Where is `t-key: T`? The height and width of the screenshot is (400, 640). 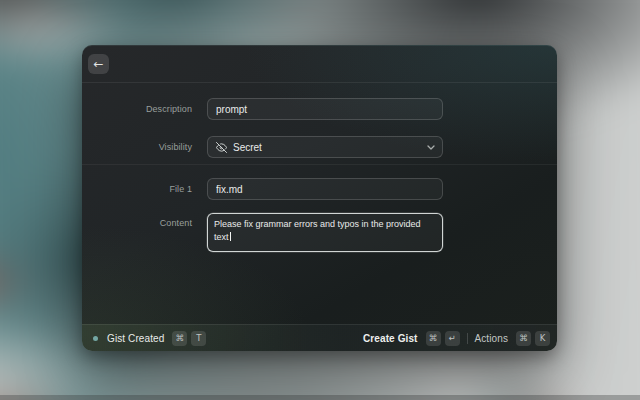
t-key: T is located at coordinates (198, 338).